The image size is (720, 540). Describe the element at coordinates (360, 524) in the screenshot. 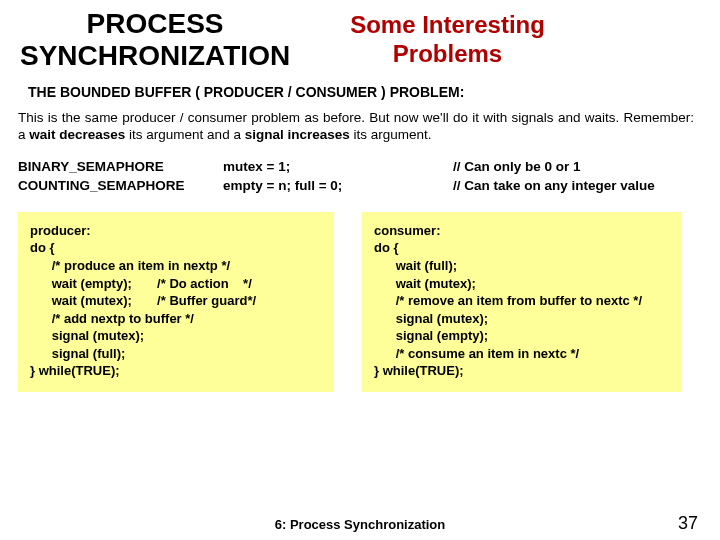

I see `footer-text: 6: Process Synchronization` at that location.